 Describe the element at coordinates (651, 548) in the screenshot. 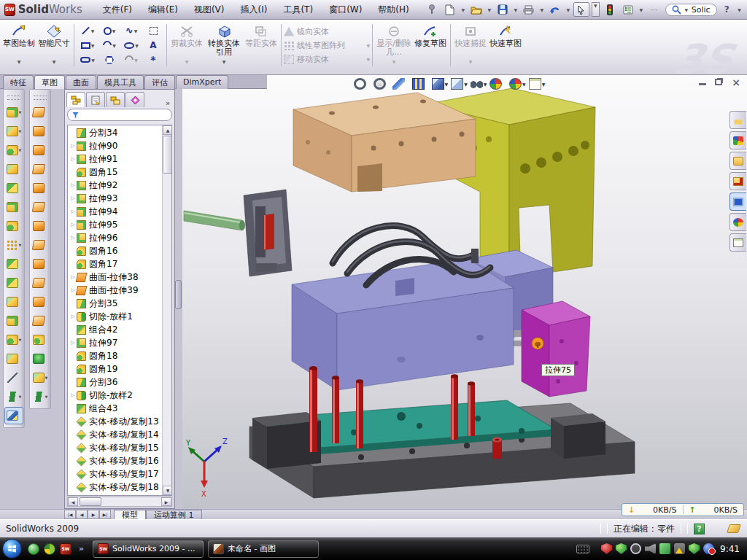

I see `volume-icon` at that location.